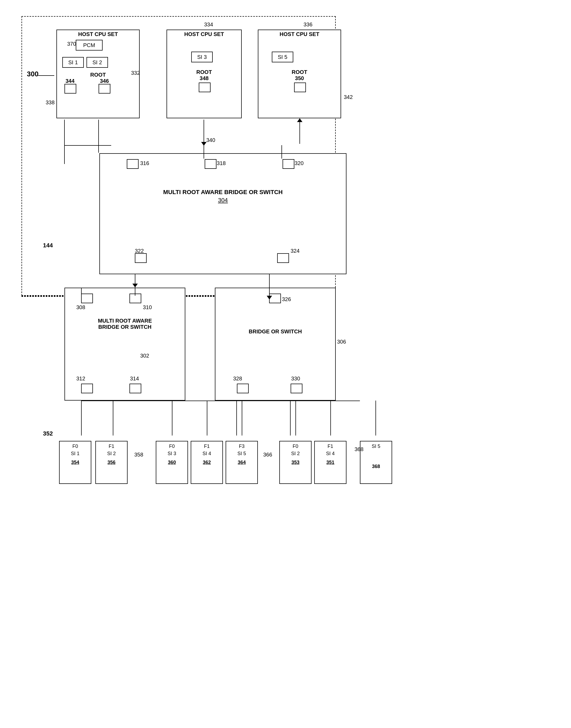 The height and width of the screenshot is (728, 571). Describe the element at coordinates (202, 57) in the screenshot. I see `si3-box: SI 3` at that location.